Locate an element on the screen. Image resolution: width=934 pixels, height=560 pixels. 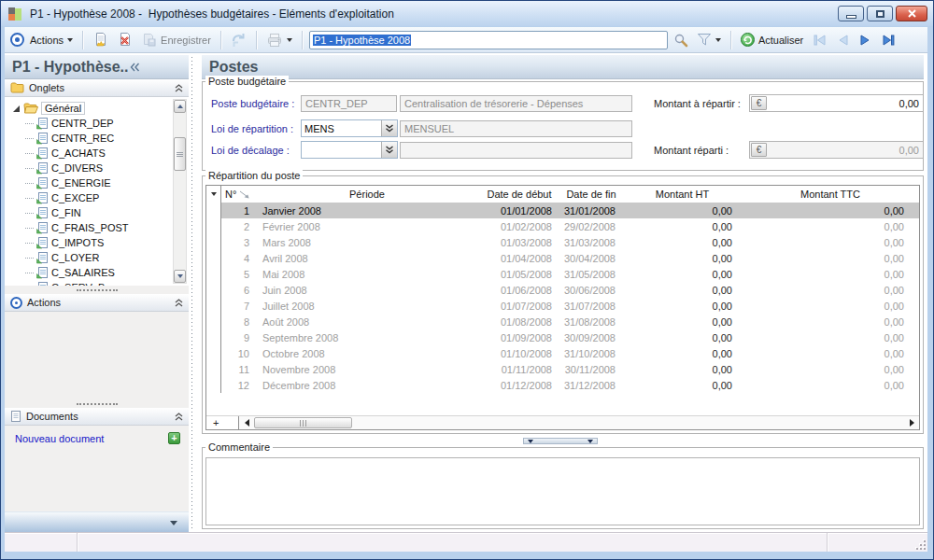
tree-item: C_ACHATS is located at coordinates (92, 153).